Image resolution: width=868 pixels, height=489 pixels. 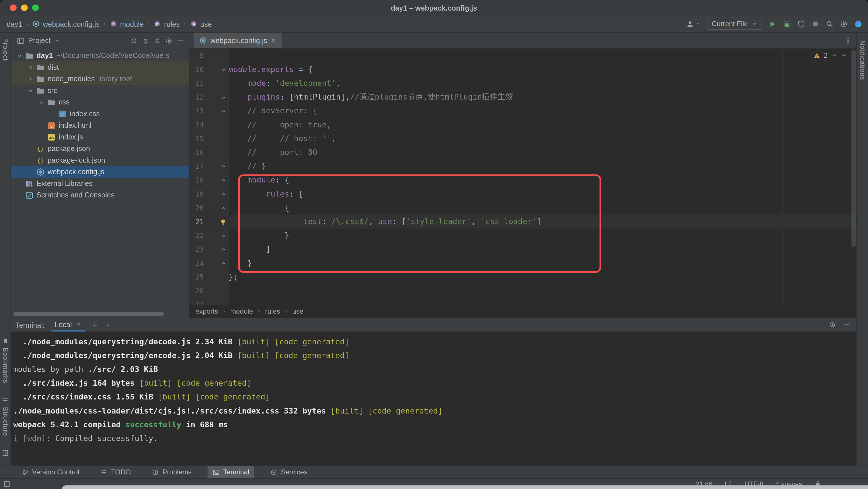 I want to click on tree-item-day1: day1~/Documents/Code/VueCode/vue-s, so click(x=100, y=56).